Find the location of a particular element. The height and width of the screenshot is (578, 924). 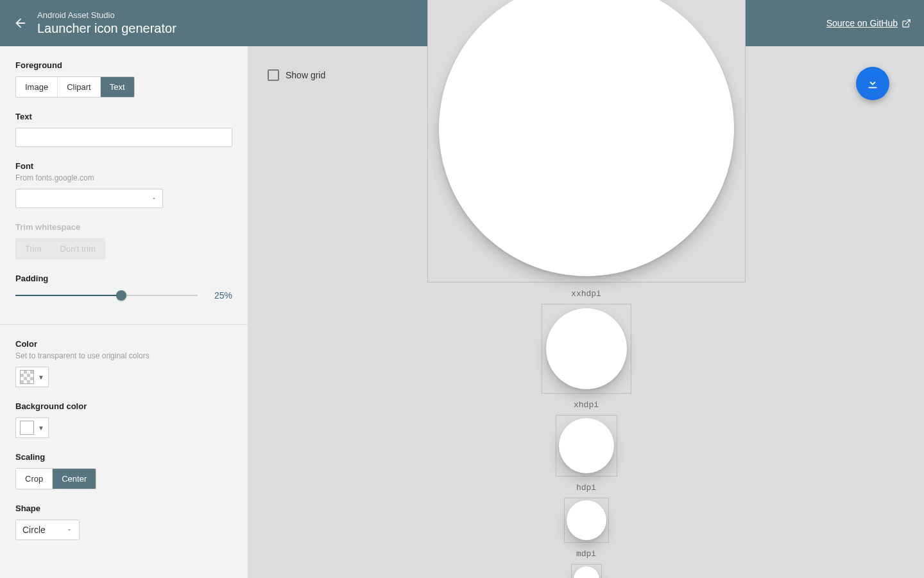

source-link-label: Source on GitHub is located at coordinates (862, 23).